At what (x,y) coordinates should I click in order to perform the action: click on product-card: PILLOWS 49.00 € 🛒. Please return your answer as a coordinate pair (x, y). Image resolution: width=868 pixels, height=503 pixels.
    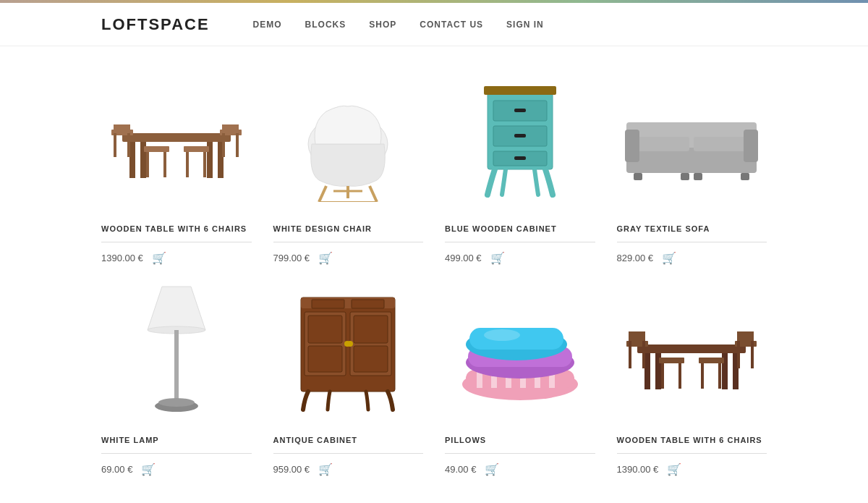
    Looking at the image, I should click on (520, 378).